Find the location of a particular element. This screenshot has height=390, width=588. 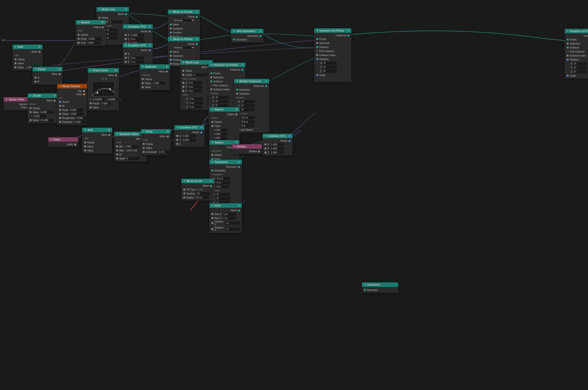

z-input is located at coordinates (111, 38).